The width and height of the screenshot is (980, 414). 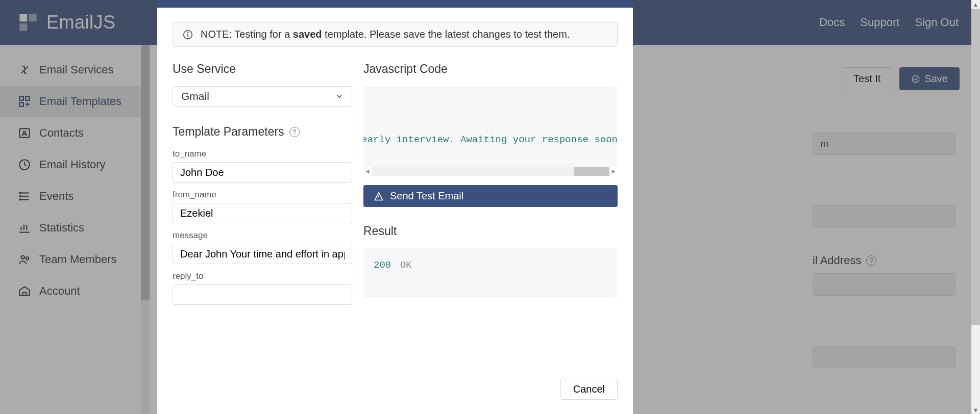 I want to click on param-input-from-name, so click(x=262, y=213).